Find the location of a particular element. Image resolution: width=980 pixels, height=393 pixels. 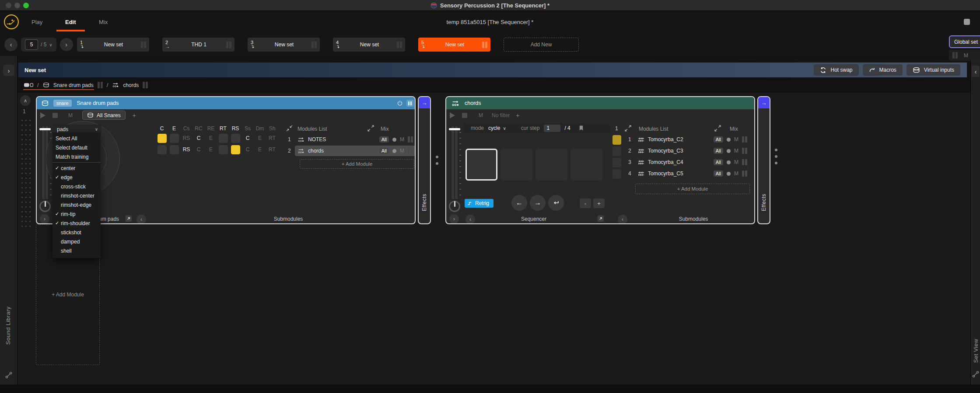

collapse-section-icon is located at coordinates (290, 129).